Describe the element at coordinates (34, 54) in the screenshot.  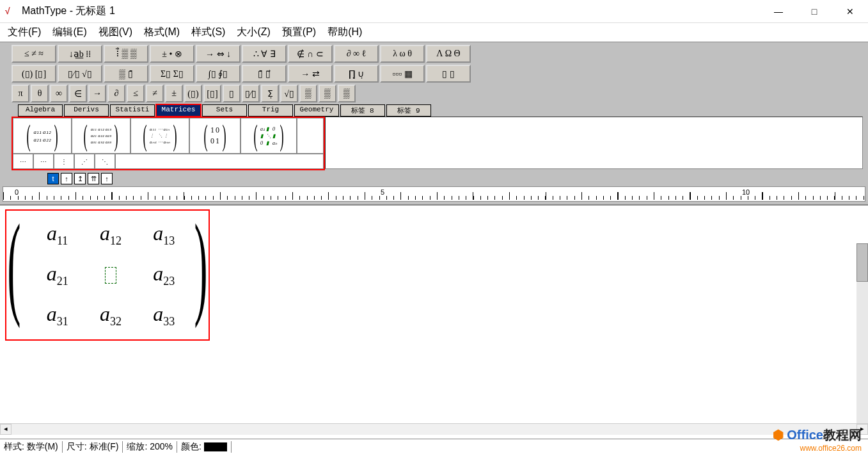
I see `tool-relational: ≤ ≠ ≈` at that location.